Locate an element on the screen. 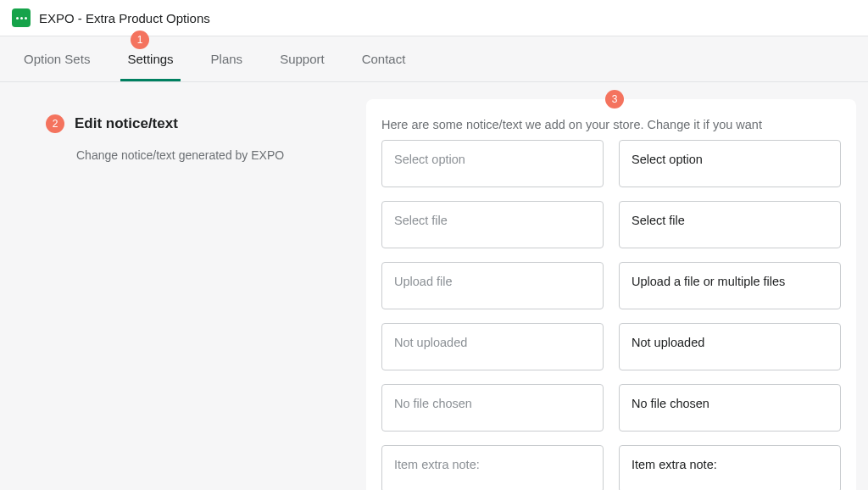 Image resolution: width=868 pixels, height=490 pixels. notice-row: Not uploaded Not uploaded is located at coordinates (611, 347).